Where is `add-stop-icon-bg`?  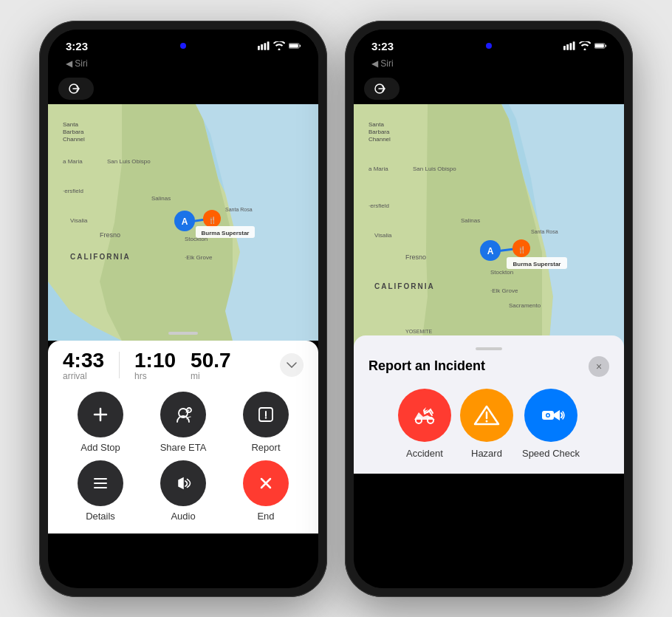
add-stop-icon-bg is located at coordinates (100, 415).